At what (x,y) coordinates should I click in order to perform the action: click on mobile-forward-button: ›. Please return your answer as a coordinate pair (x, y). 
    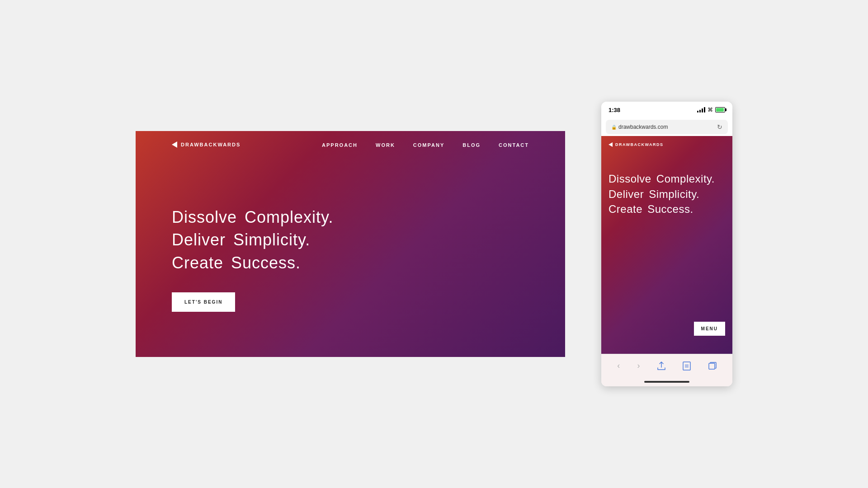
    Looking at the image, I should click on (639, 366).